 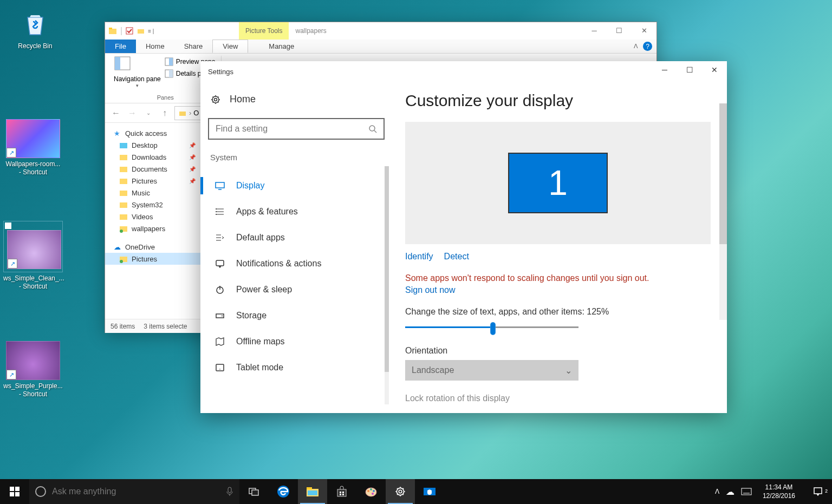 What do you see at coordinates (165, 113) in the screenshot?
I see `up-button: ↑` at bounding box center [165, 113].